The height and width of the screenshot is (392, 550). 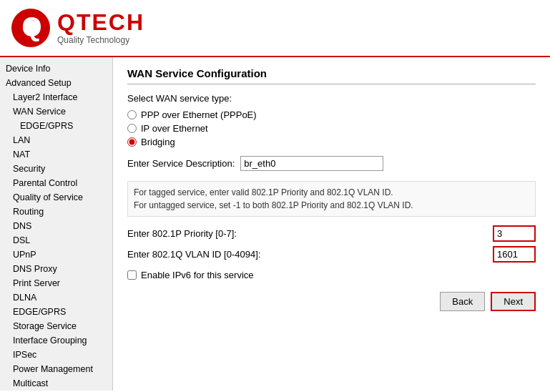 What do you see at coordinates (332, 163) in the screenshot?
I see `service-desc-row: Enter Service Description:` at bounding box center [332, 163].